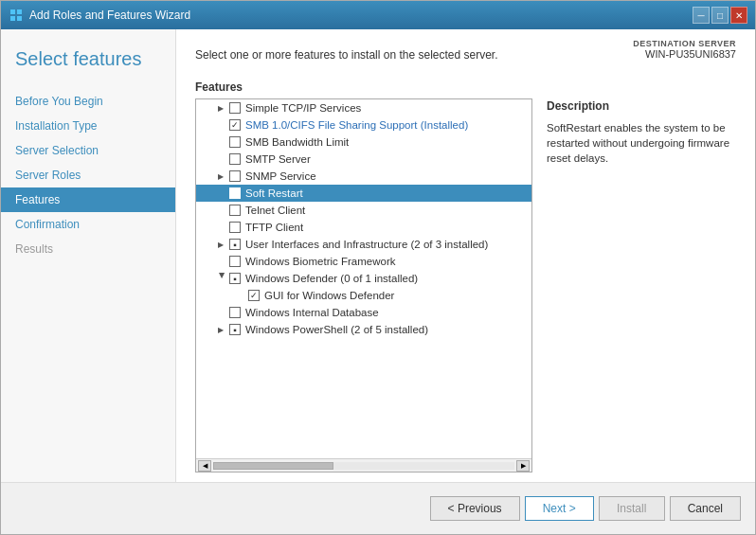 This screenshot has height=535, width=756. What do you see at coordinates (297, 142) in the screenshot?
I see `feature-text: SMB Bandwidth Limit` at bounding box center [297, 142].